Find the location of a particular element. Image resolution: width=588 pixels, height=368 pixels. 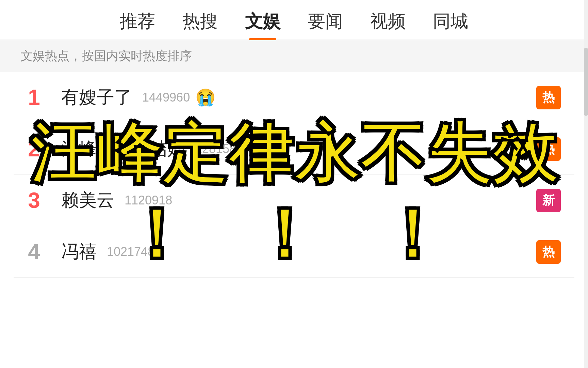

rank-number: 4 is located at coordinates (34, 252).